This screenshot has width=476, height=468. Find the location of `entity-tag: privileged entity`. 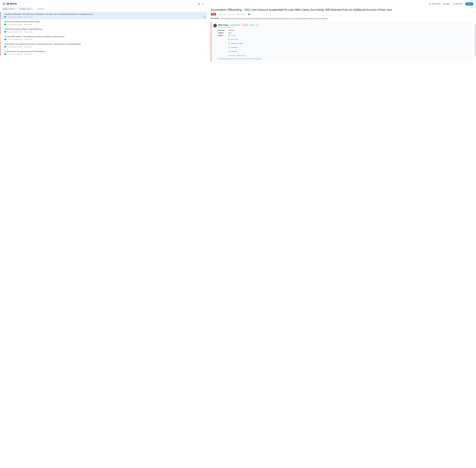

entity-tag: privileged entity is located at coordinates (236, 25).